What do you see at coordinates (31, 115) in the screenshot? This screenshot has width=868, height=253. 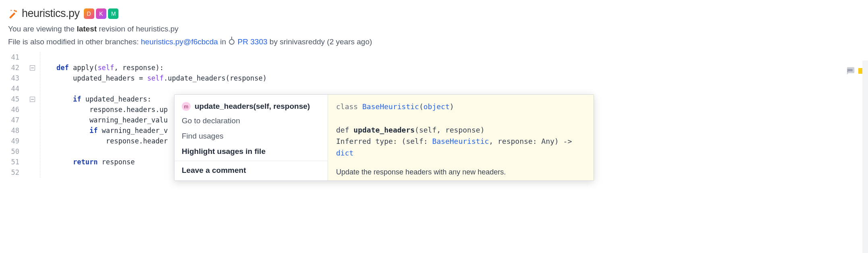 I see `fold-column` at bounding box center [31, 115].